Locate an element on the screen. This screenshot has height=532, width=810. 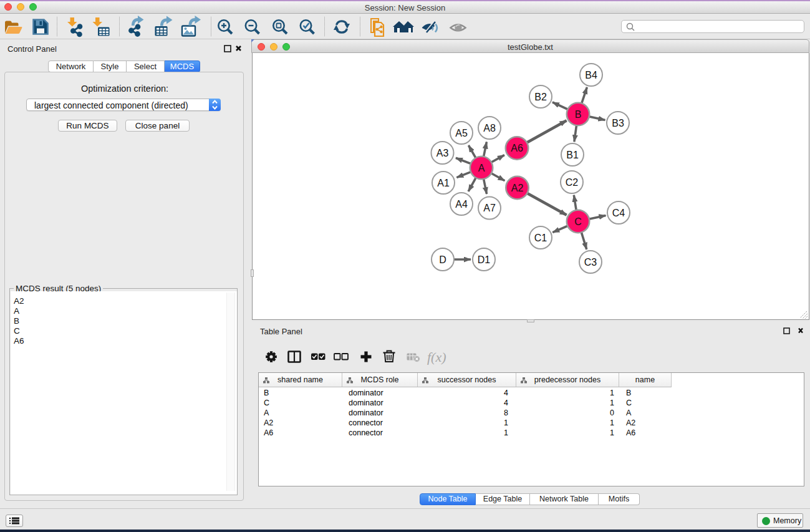
svg-text: C3 is located at coordinates (591, 262).